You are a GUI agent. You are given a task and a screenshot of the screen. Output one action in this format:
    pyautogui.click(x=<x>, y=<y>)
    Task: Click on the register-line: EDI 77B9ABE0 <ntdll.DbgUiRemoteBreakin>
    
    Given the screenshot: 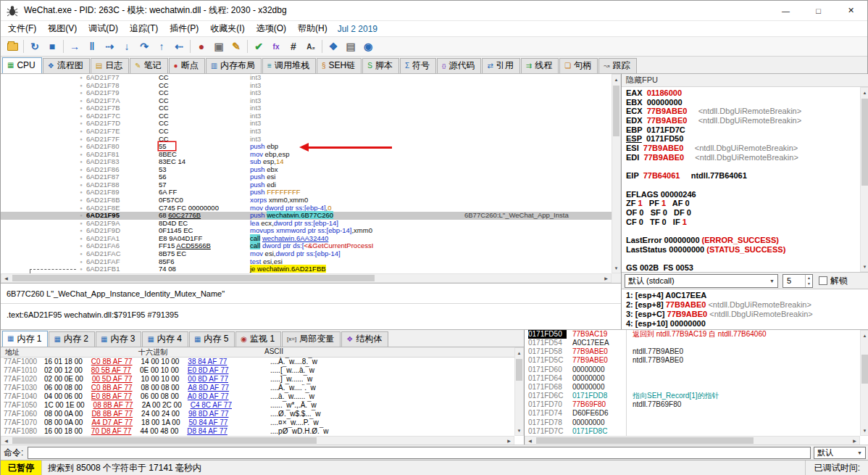 What is the action you would take?
    pyautogui.click(x=743, y=158)
    